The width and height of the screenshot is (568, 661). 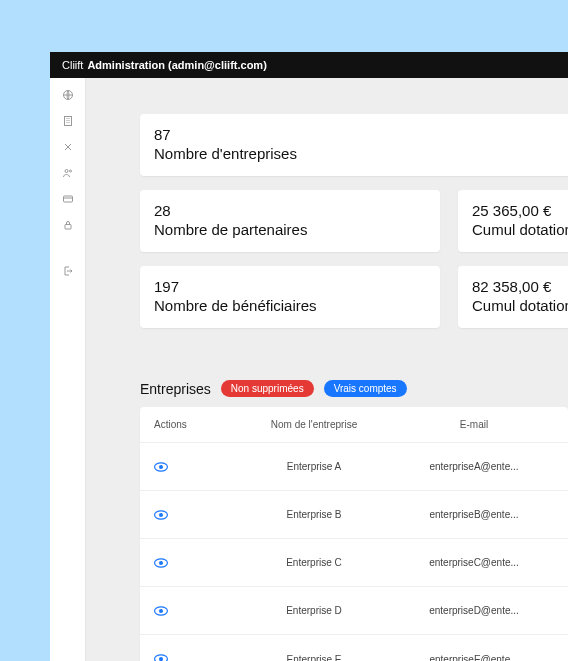 I want to click on stat-value: 197, so click(x=290, y=286).